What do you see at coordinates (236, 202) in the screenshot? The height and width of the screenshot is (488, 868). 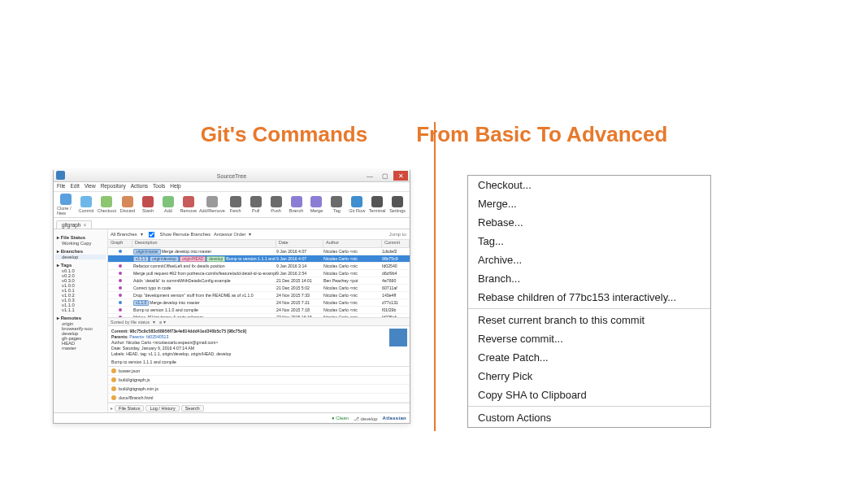 I see `fetch-icon` at bounding box center [236, 202].